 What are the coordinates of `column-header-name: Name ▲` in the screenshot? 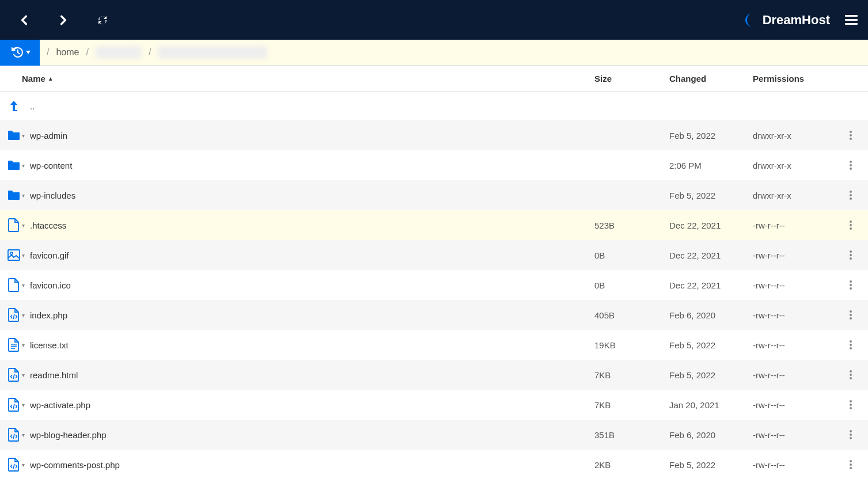 It's located at (300, 78).